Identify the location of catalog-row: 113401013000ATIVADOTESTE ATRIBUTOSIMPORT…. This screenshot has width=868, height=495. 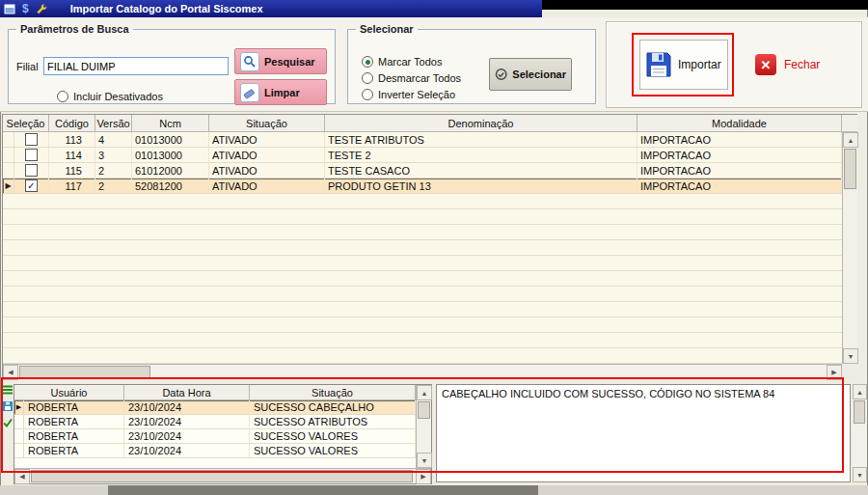
(422, 140).